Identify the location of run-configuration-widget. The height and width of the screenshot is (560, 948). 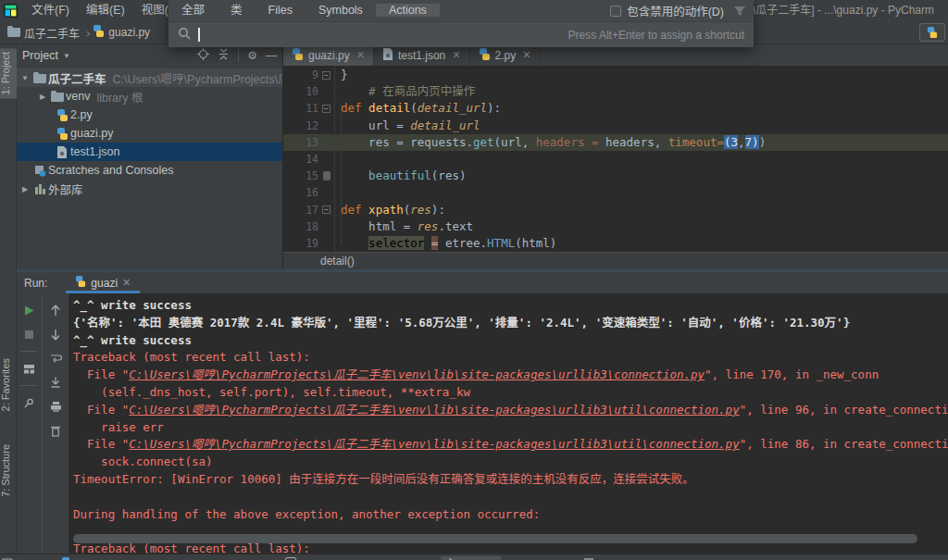
(932, 32).